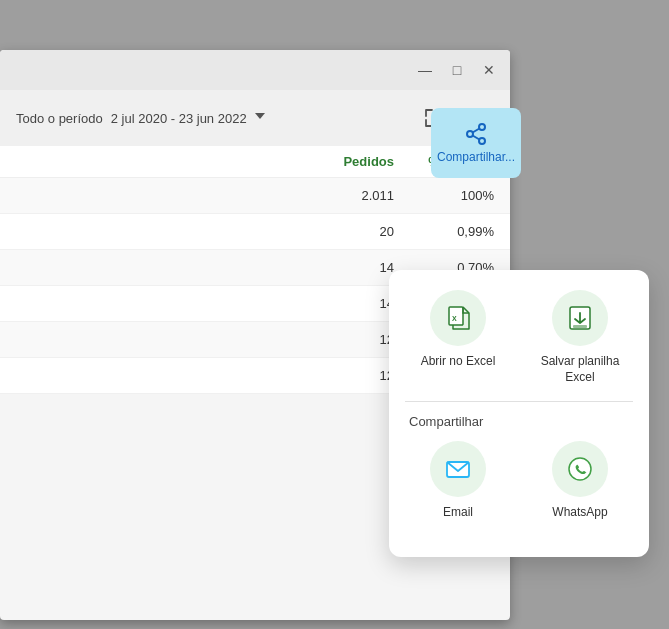  I want to click on save-excel-item: Salvar planilha Excel, so click(580, 338).